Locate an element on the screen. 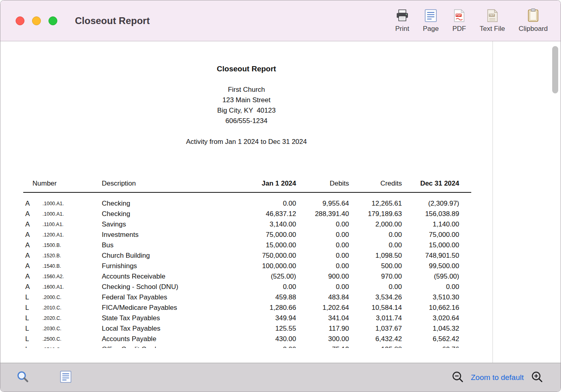 The width and height of the screenshot is (561, 392). page-button: Page is located at coordinates (431, 21).